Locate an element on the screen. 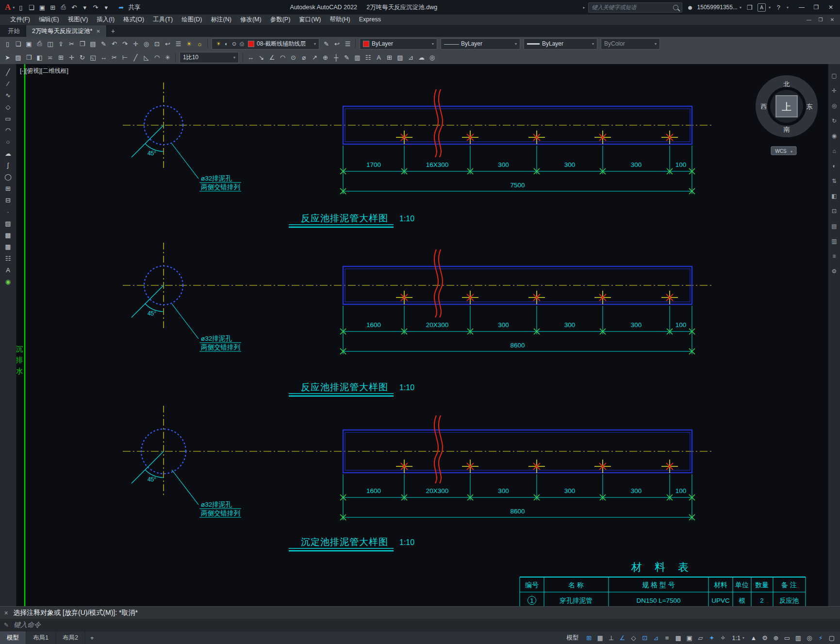  save-icon: ▣ is located at coordinates (42, 8).